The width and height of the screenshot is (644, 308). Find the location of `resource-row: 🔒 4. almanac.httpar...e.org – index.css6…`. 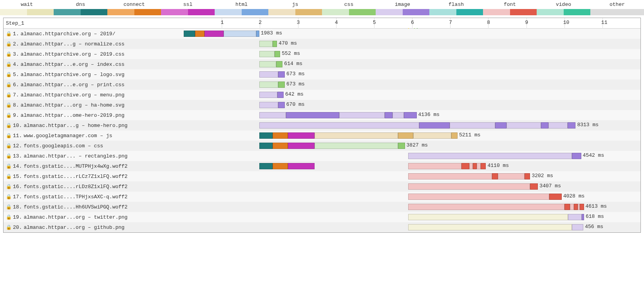

resource-row: 🔒 4. almanac.httpar...e.org – index.css6… is located at coordinates (322, 64).